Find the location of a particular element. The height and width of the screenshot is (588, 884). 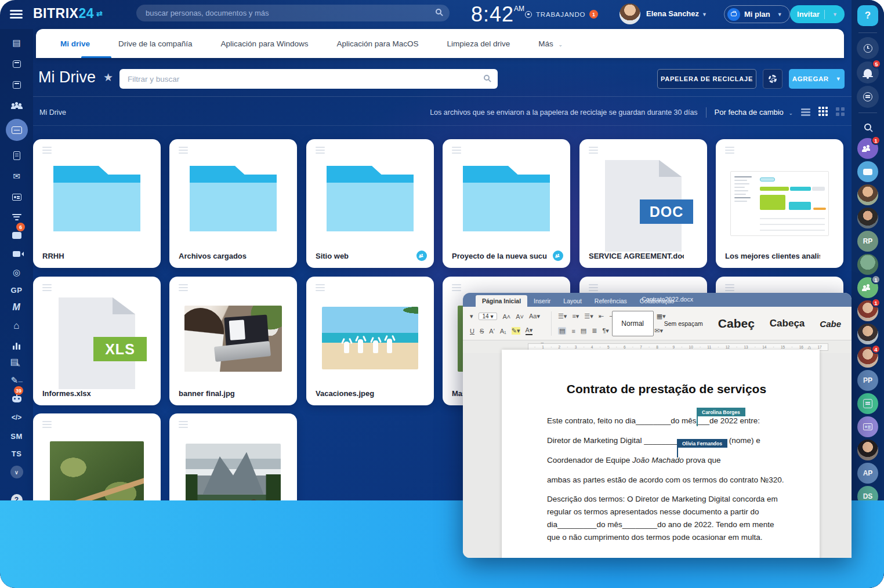

help-button: ? is located at coordinates (868, 16).